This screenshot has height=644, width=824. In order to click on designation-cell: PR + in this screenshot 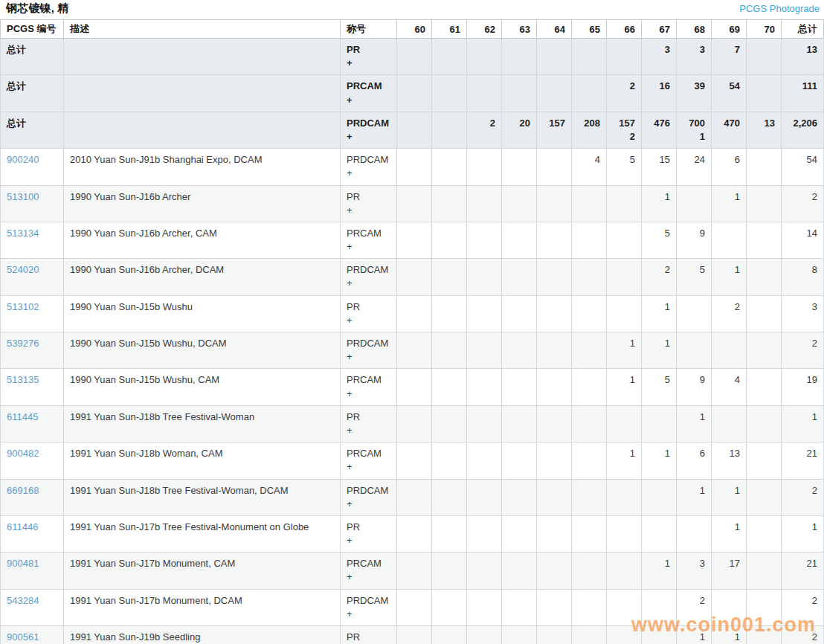, I will do `click(369, 424)`.